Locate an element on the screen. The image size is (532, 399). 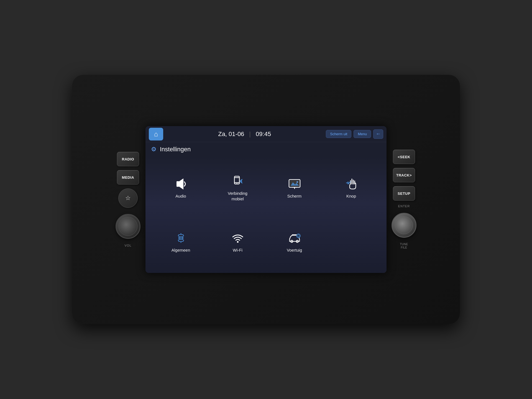
setup-button: SETUP is located at coordinates (404, 193).